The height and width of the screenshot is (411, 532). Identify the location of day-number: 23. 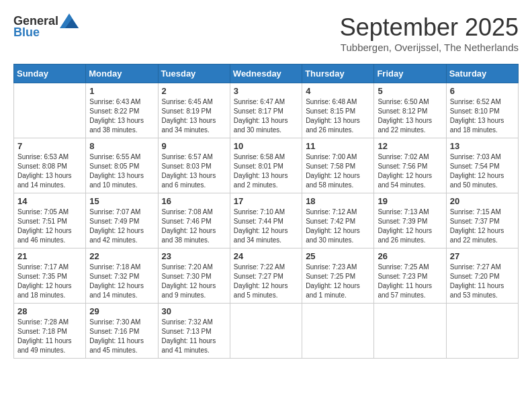
(194, 257).